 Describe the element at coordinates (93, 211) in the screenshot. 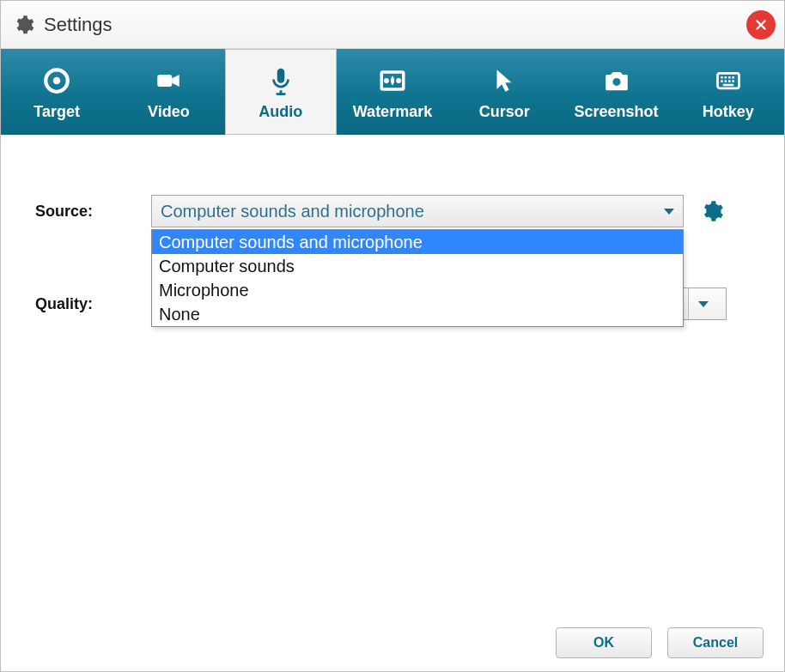

I see `source-label: Source:` at that location.